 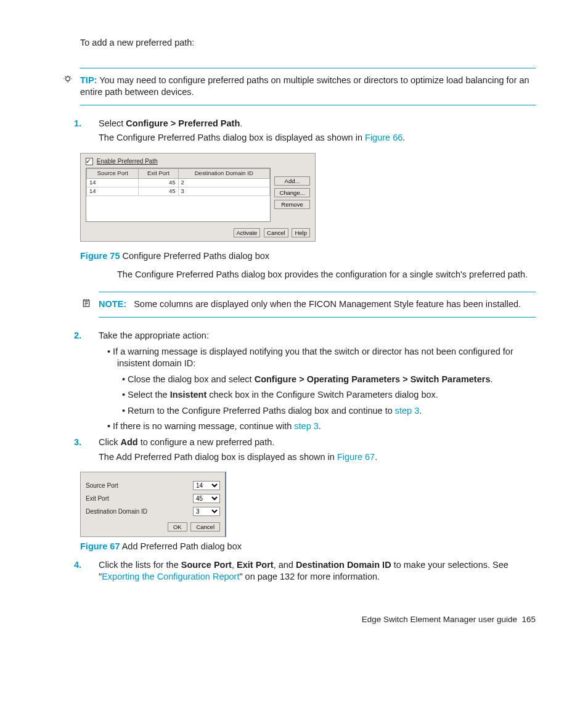 I want to click on field-name: Exit Port, so click(x=255, y=565).